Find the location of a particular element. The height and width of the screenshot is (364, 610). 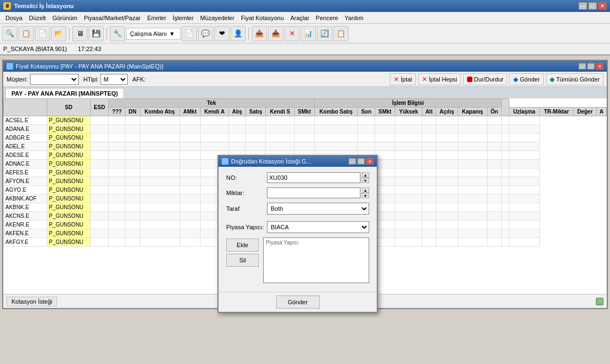

inner-close-btn: ✕ is located at coordinates (600, 66).